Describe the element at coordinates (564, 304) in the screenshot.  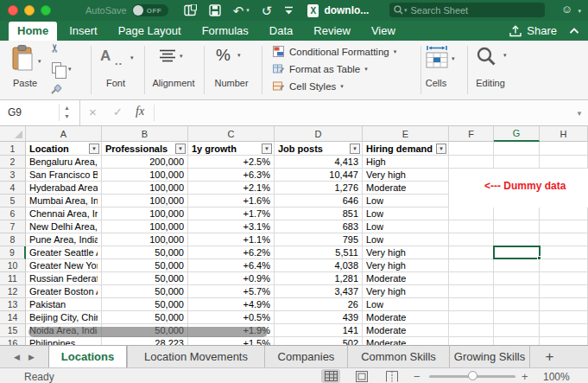
I see `cell-H13` at that location.